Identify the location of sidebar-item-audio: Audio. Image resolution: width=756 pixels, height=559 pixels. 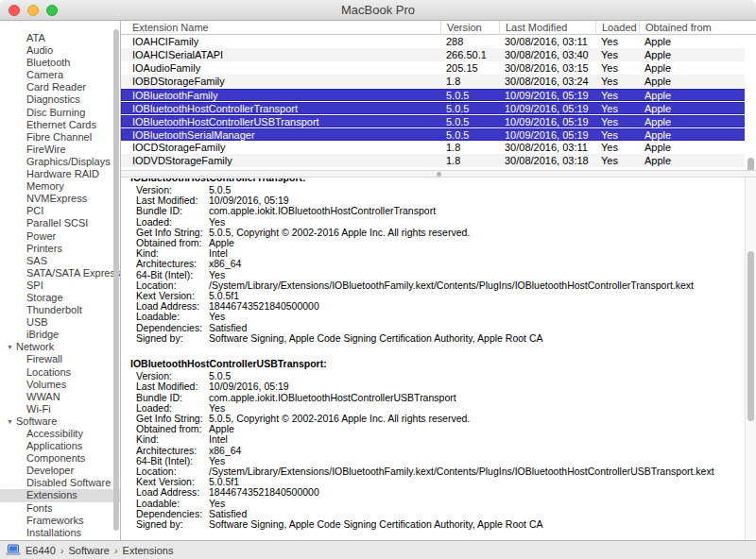
(60, 51).